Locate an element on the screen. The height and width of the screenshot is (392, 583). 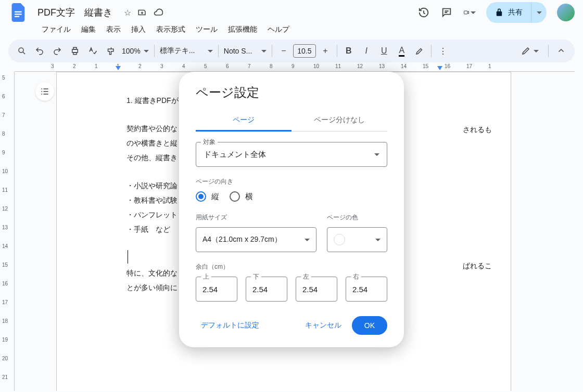
set-default-button: デフォルトに設定 is located at coordinates (230, 325).